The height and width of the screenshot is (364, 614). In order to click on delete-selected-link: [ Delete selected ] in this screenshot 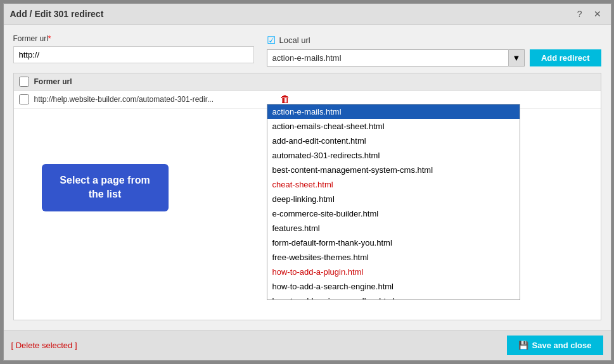, I will do `click(44, 346)`.